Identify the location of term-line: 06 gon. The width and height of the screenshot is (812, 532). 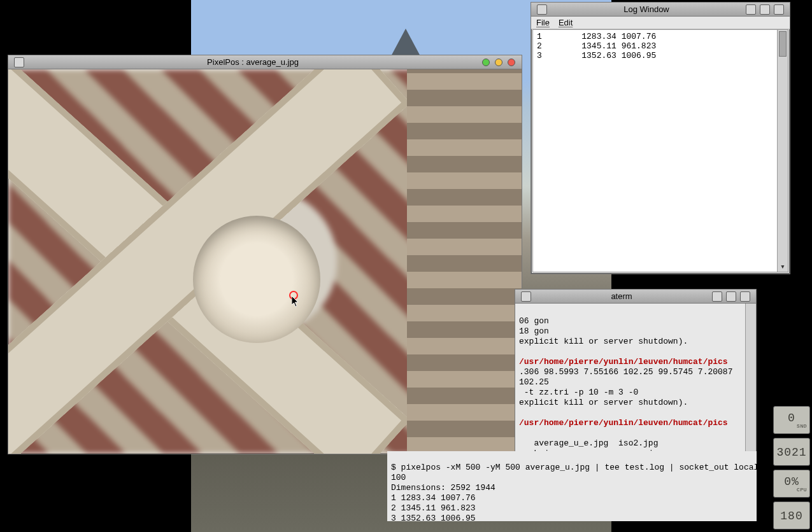
(534, 321).